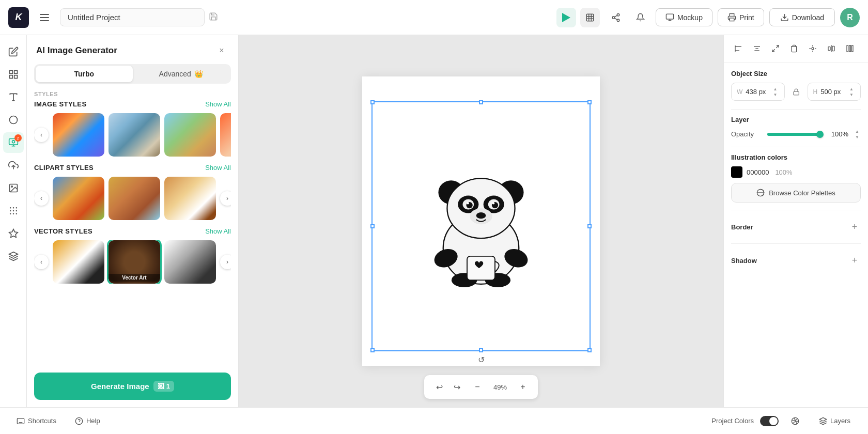  What do you see at coordinates (857, 131) in the screenshot?
I see `opacity-up: ▲` at bounding box center [857, 131].